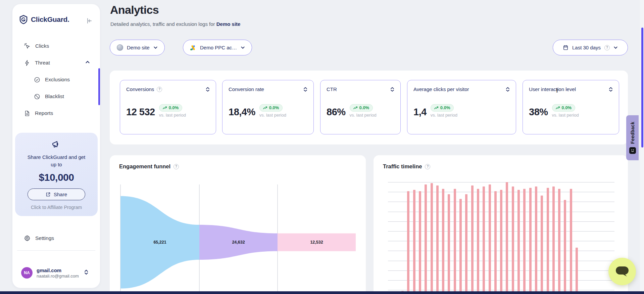 This screenshot has width=644, height=294. What do you see at coordinates (56, 238) in the screenshot?
I see `sidebar-item-settings: Settings` at bounding box center [56, 238].